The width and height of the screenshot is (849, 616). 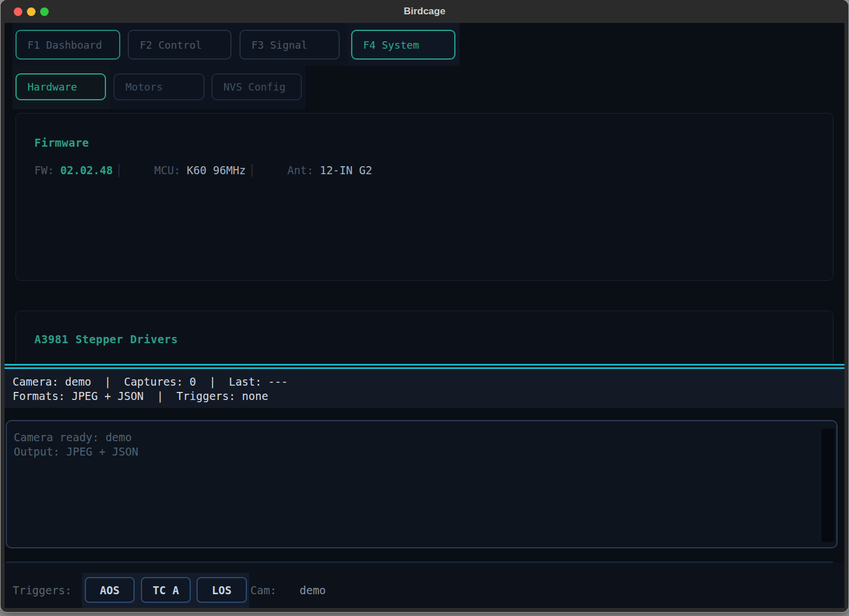 I want to click on status-line-2: Formats: JPEG + JSON | Triggers: none, so click(x=429, y=397).